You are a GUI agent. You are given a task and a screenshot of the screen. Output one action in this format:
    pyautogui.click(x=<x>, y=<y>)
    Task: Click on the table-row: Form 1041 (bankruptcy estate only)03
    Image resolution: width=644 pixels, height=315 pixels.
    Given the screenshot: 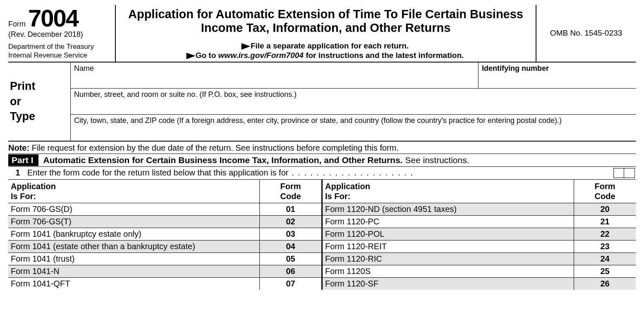 What is the action you would take?
    pyautogui.click(x=165, y=234)
    